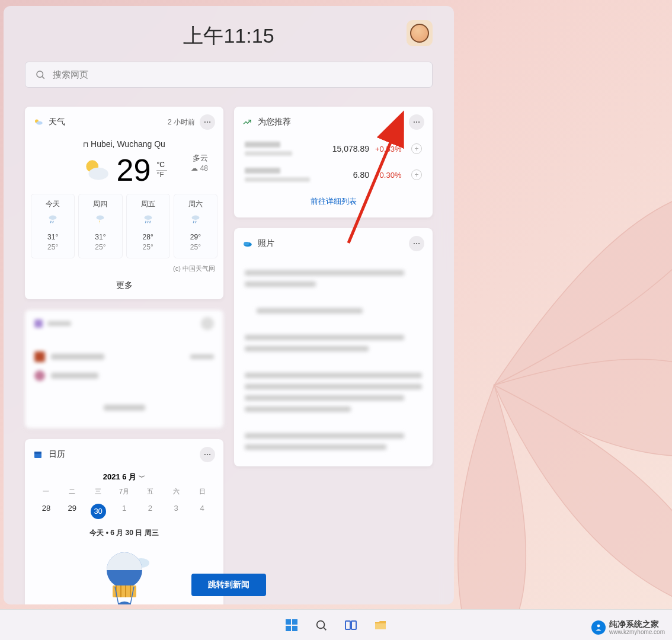 The width and height of the screenshot is (672, 640). I want to click on cal-day: 4, so click(202, 511).